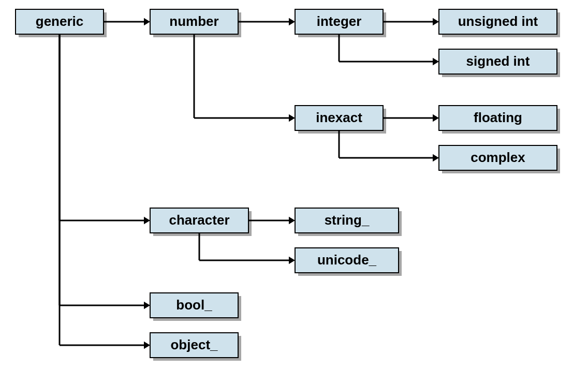  What do you see at coordinates (386, 144) in the screenshot?
I see `edge-inexact-to-complex` at bounding box center [386, 144].